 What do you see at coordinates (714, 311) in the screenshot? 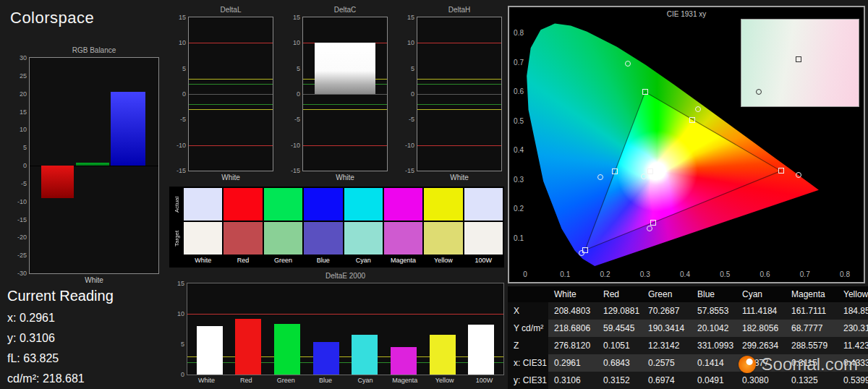
I see `table-cell: 57.8553` at bounding box center [714, 311].